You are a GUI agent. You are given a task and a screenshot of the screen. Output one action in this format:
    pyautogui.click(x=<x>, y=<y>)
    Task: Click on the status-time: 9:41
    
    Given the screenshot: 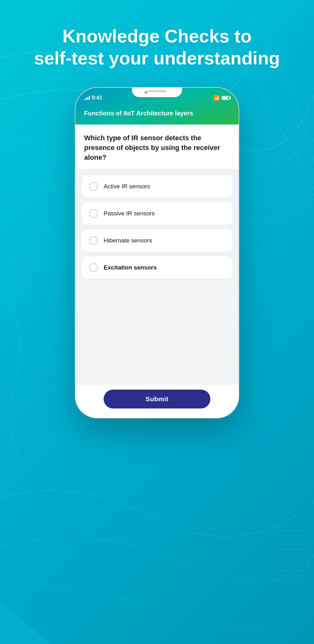 What is the action you would take?
    pyautogui.click(x=97, y=98)
    